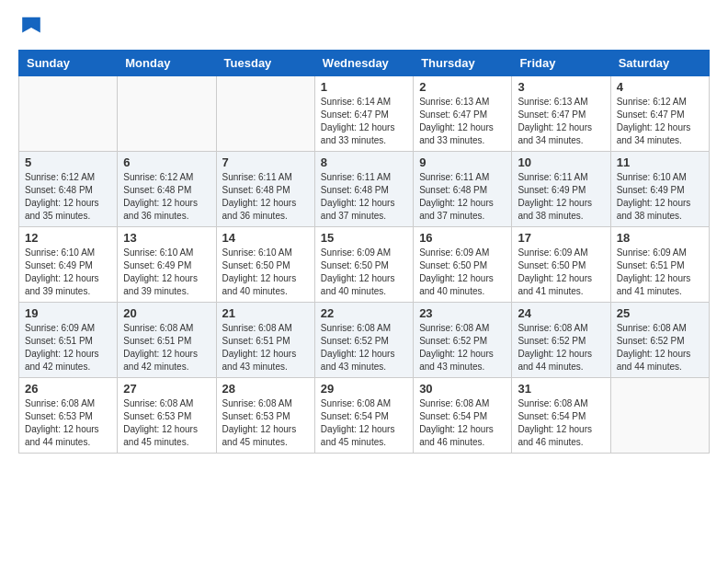 Image resolution: width=728 pixels, height=563 pixels. I want to click on day-info: Sunrise: 6:10 AM Sunset: 6:50 PM Dayligh…, so click(266, 272).